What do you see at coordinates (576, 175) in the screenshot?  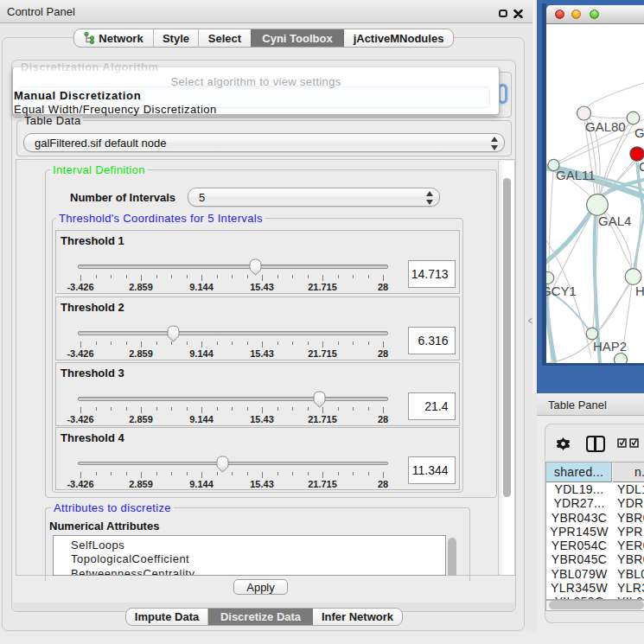 I see `svg-text: GAL11` at bounding box center [576, 175].